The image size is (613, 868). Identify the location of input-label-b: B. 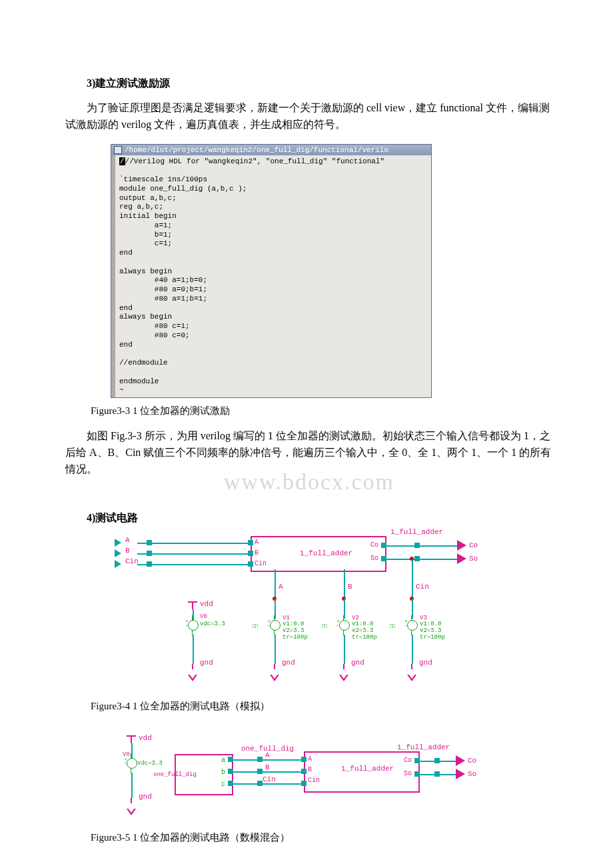
(128, 551).